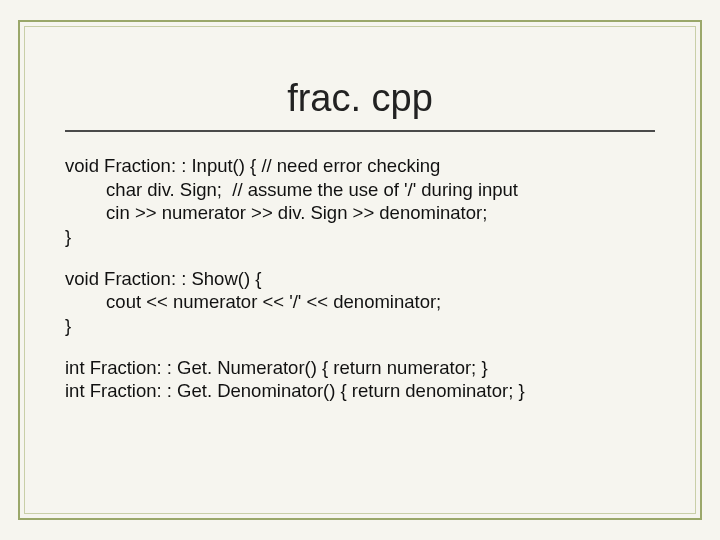 Image resolution: width=720 pixels, height=540 pixels. I want to click on code-block-getters: int Fraction: : Get. Numerator() { retur…, so click(360, 380).